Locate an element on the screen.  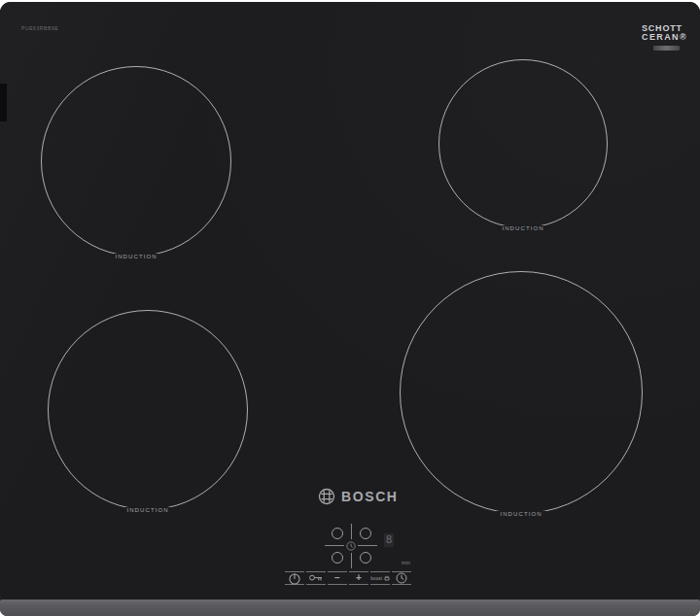
touch-control-strip: − + boost is located at coordinates (348, 578).